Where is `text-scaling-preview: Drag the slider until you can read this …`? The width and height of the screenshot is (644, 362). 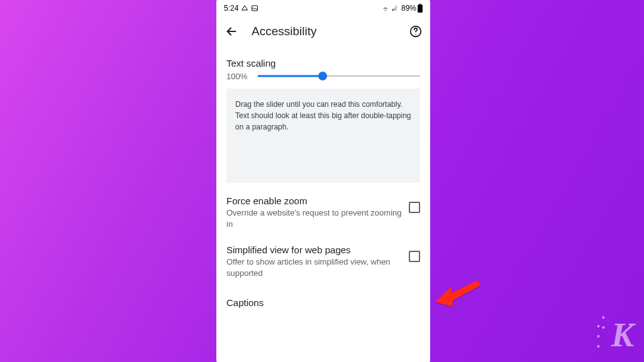
text-scaling-preview: Drag the slider until you can read this … is located at coordinates (323, 136).